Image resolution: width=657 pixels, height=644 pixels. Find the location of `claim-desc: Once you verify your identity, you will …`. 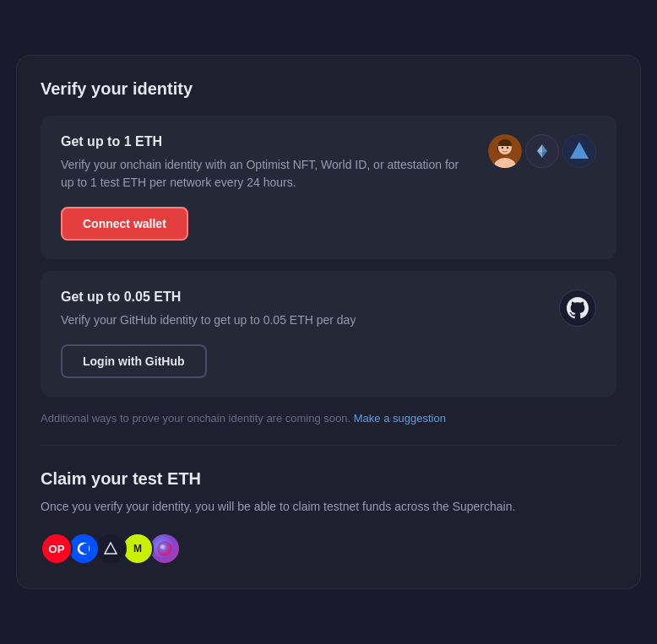

claim-desc: Once you verify your identity, you will … is located at coordinates (328, 506).